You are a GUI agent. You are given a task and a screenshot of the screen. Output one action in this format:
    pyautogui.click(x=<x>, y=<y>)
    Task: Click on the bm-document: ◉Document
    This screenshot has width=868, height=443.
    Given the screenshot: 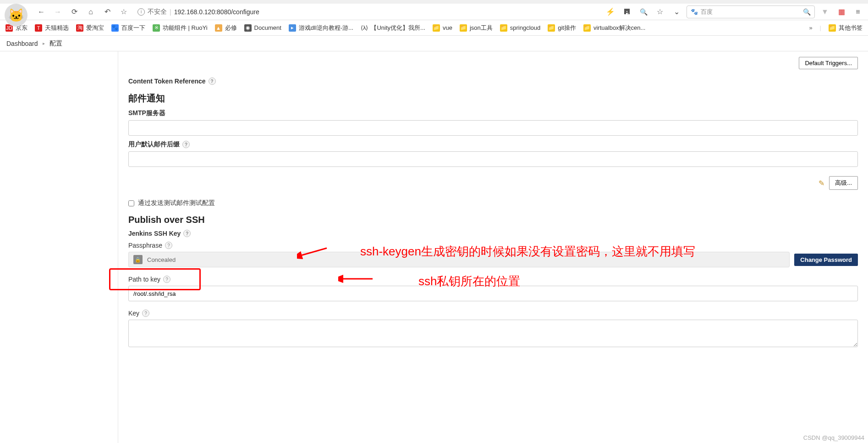 What is the action you would take?
    pyautogui.click(x=263, y=28)
    